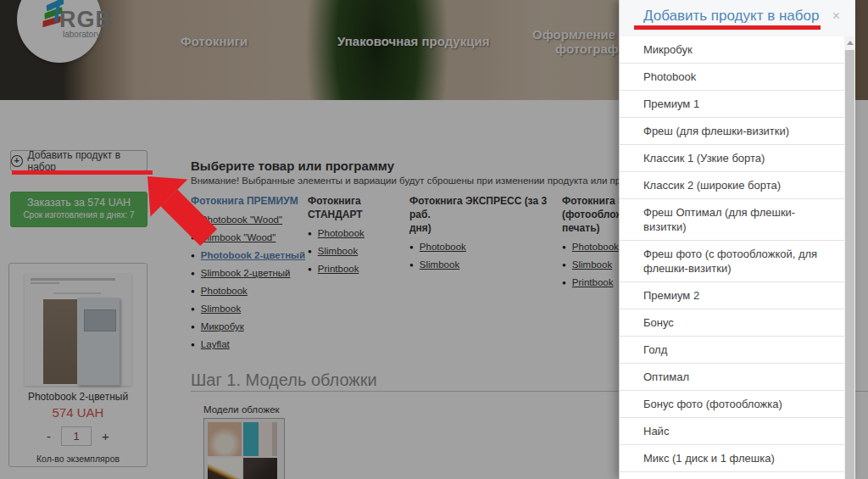 Image resolution: width=868 pixels, height=479 pixels. I want to click on panel-product-item: Премиум 2, so click(732, 296).